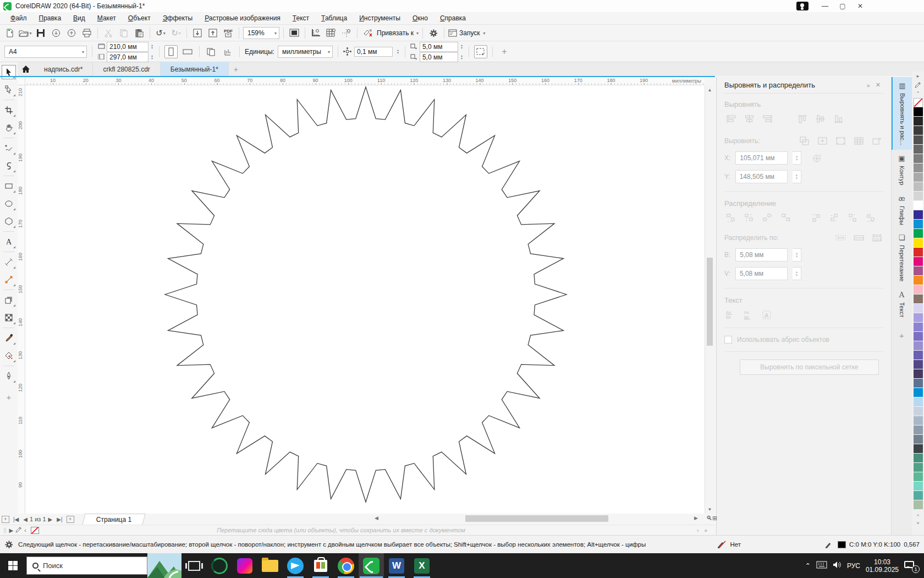 This screenshot has height=578, width=924. What do you see at coordinates (64, 69) in the screenshot?
I see `document-tab: надпись.cdr*` at bounding box center [64, 69].